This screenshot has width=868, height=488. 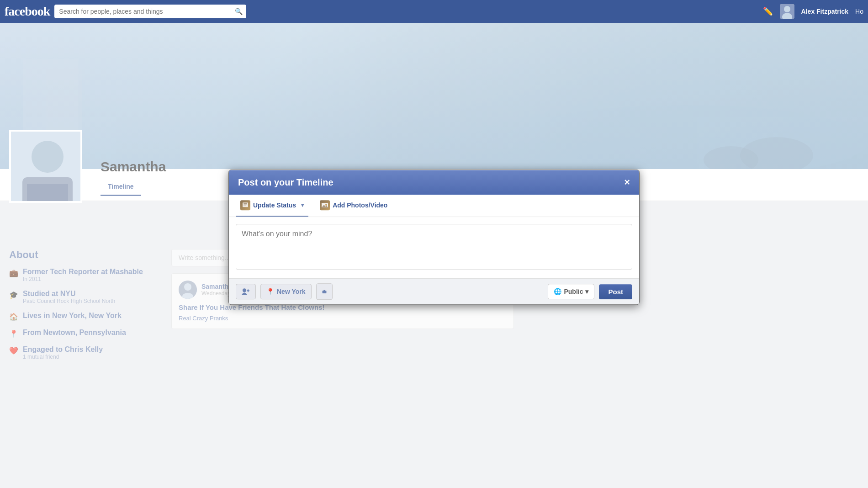 What do you see at coordinates (627, 182) in the screenshot?
I see `modal-close-button: ×` at bounding box center [627, 182].